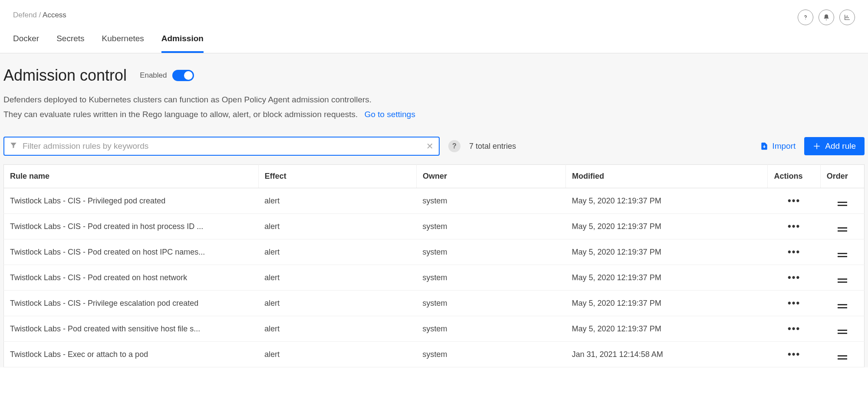 Image resolution: width=868 pixels, height=409 pixels. What do you see at coordinates (794, 177) in the screenshot?
I see `col-header-actions: Actions` at bounding box center [794, 177].